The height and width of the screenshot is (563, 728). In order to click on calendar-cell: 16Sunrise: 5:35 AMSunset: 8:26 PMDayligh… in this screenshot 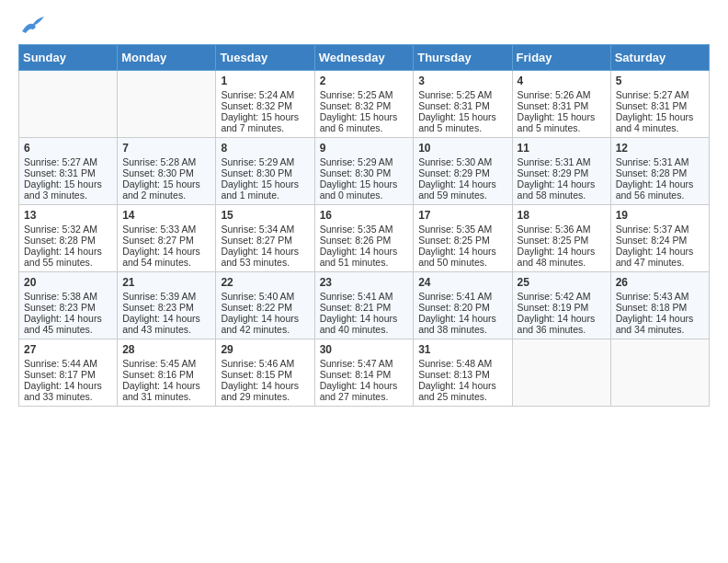, I will do `click(364, 239)`.